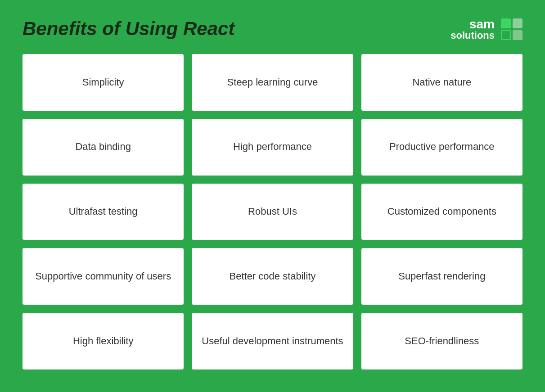 This screenshot has height=392, width=545. What do you see at coordinates (512, 29) in the screenshot?
I see `logo-cubes-icon` at bounding box center [512, 29].